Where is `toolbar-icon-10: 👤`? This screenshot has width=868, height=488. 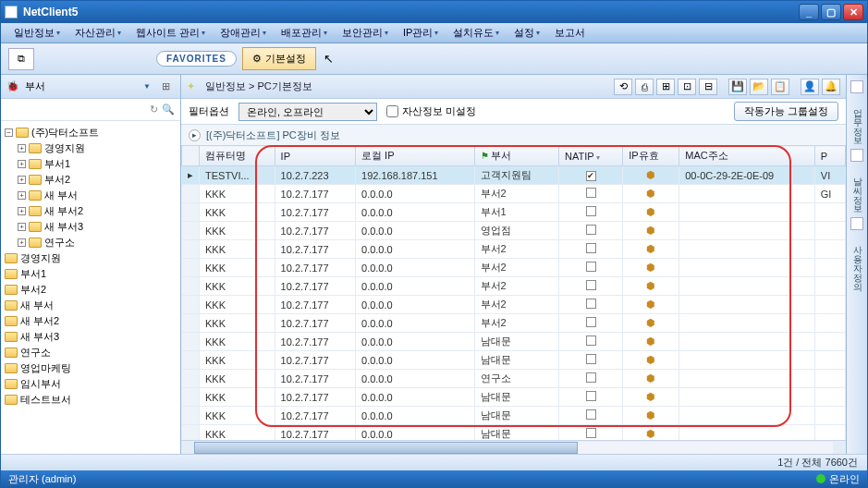
toolbar-icon-10: 👤 is located at coordinates (810, 87).